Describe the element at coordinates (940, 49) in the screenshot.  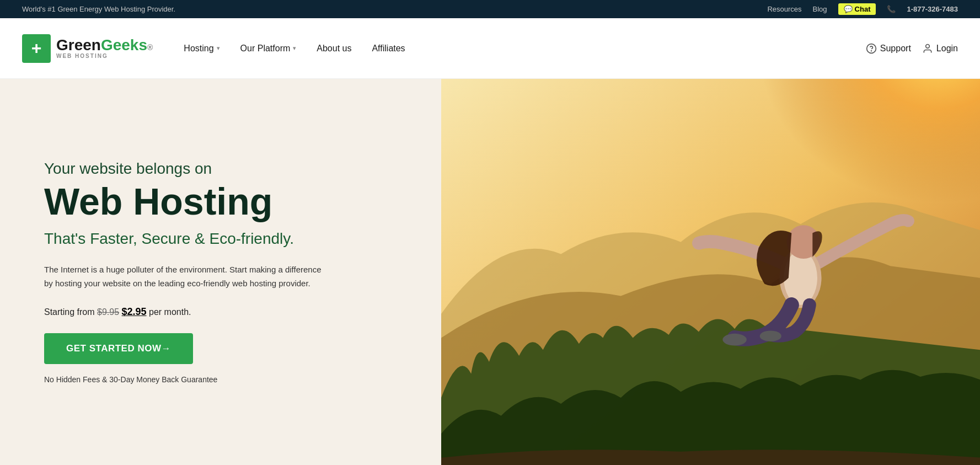
I see `login-link: Login` at that location.